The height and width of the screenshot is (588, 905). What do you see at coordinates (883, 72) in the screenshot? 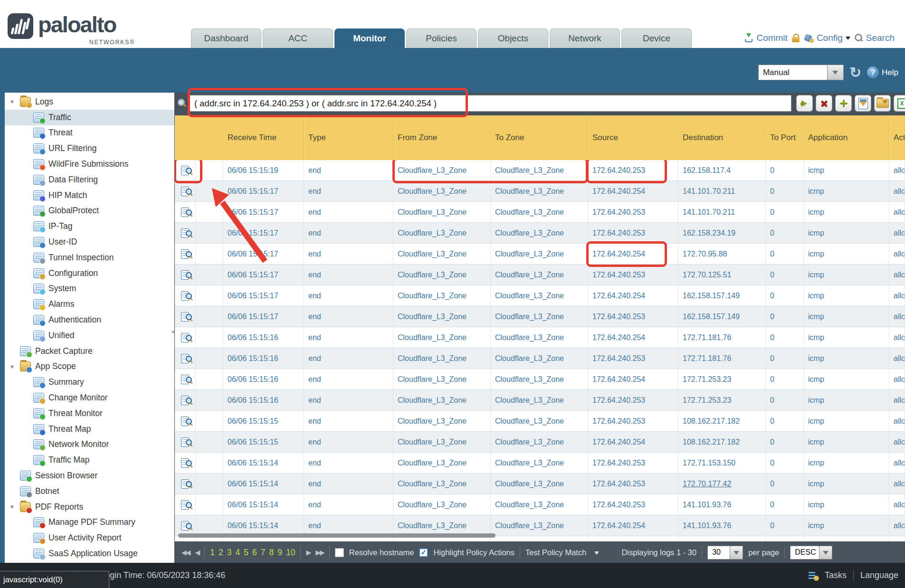
I see `help-button: ? Help` at bounding box center [883, 72].